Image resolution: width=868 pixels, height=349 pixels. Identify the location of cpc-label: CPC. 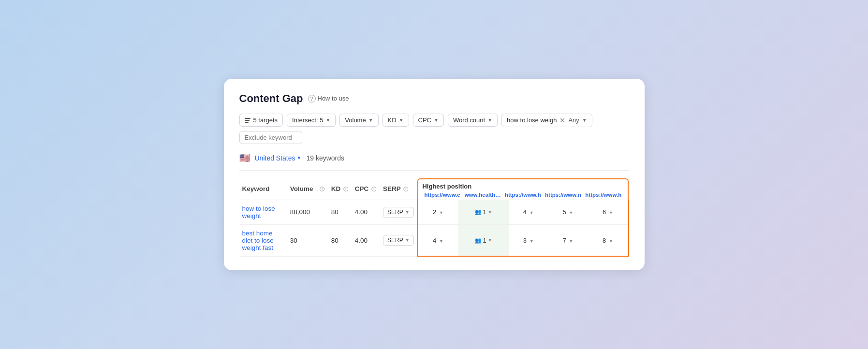
(425, 120).